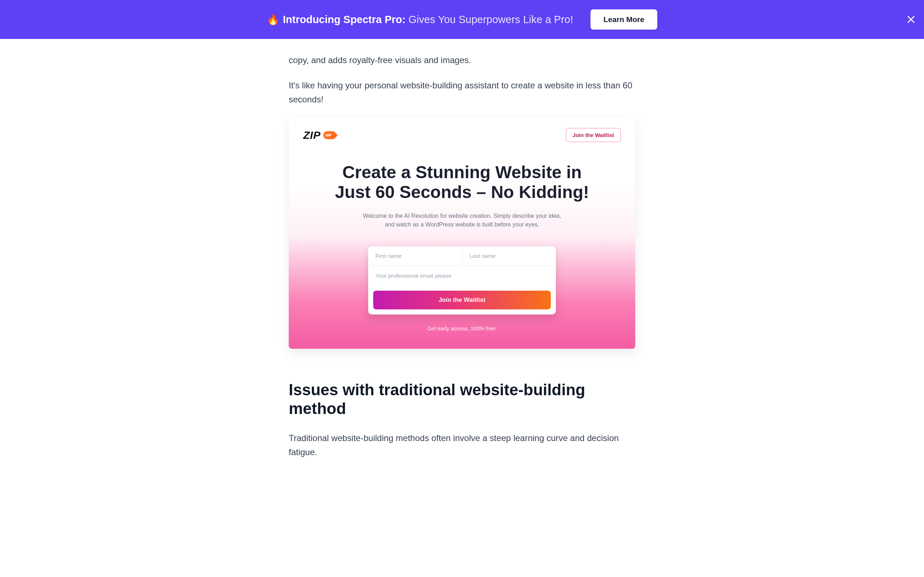  I want to click on email-row, so click(462, 276).